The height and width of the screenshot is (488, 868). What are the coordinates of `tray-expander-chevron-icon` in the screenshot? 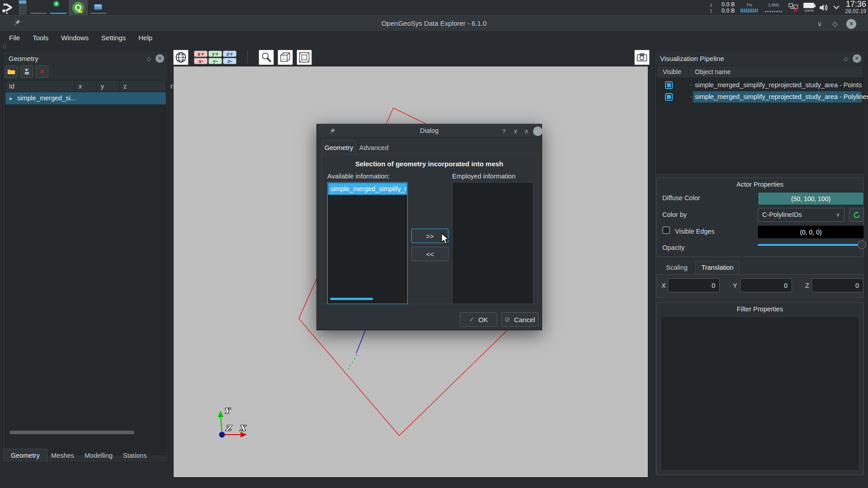 It's located at (836, 7).